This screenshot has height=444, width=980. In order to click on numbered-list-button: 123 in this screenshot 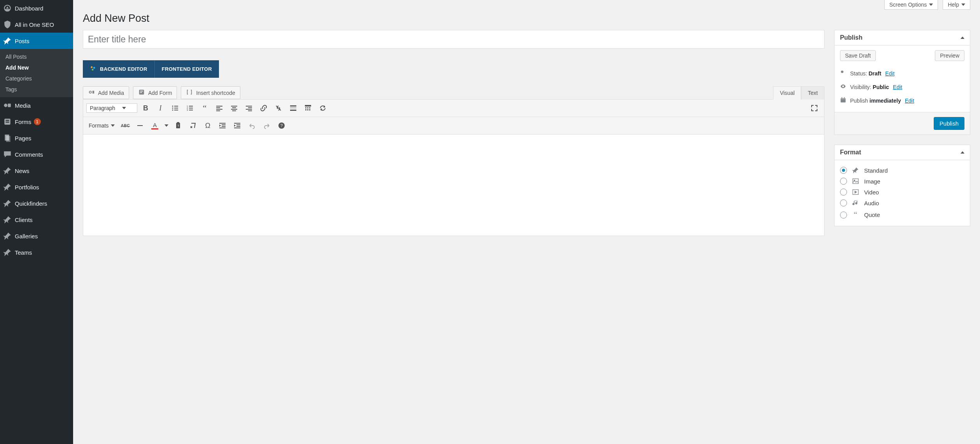, I will do `click(190, 108)`.